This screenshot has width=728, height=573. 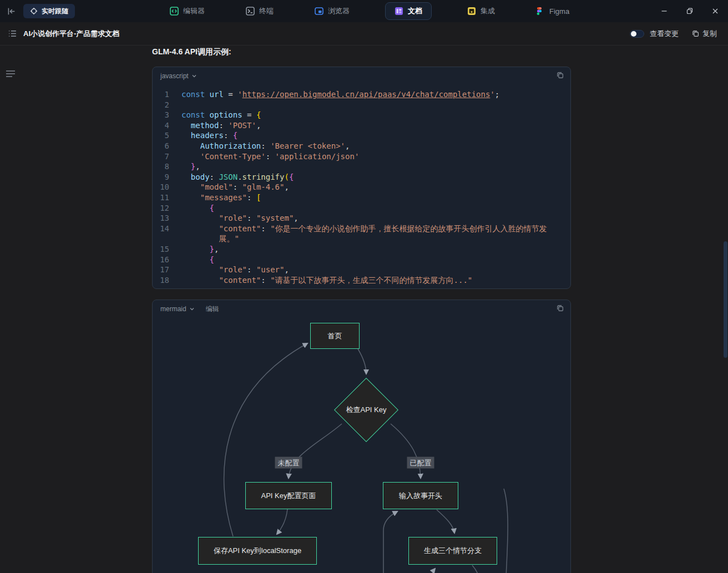 What do you see at coordinates (358, 229) in the screenshot?
I see `code-line: 14 "content": "你是一个专业的小说创作助手，擅长根据给定的故事开头…` at bounding box center [358, 229].